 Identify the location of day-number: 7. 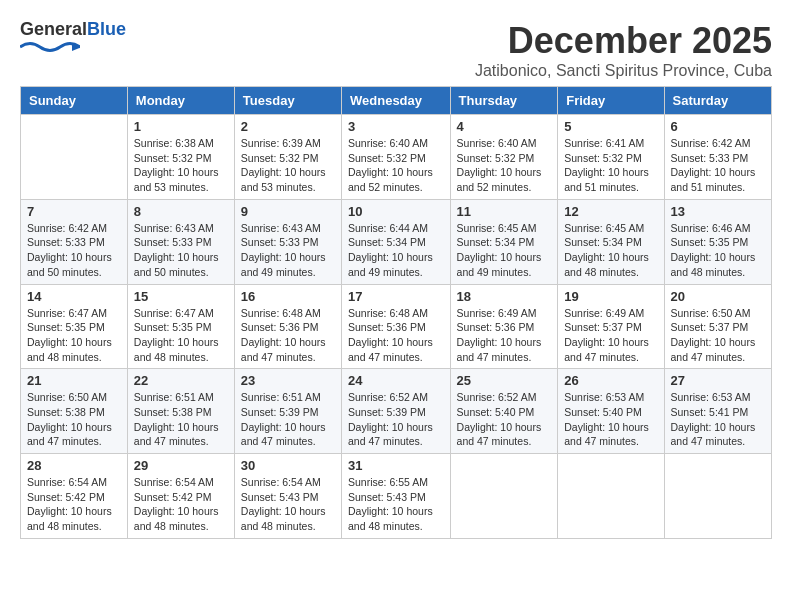
(74, 212).